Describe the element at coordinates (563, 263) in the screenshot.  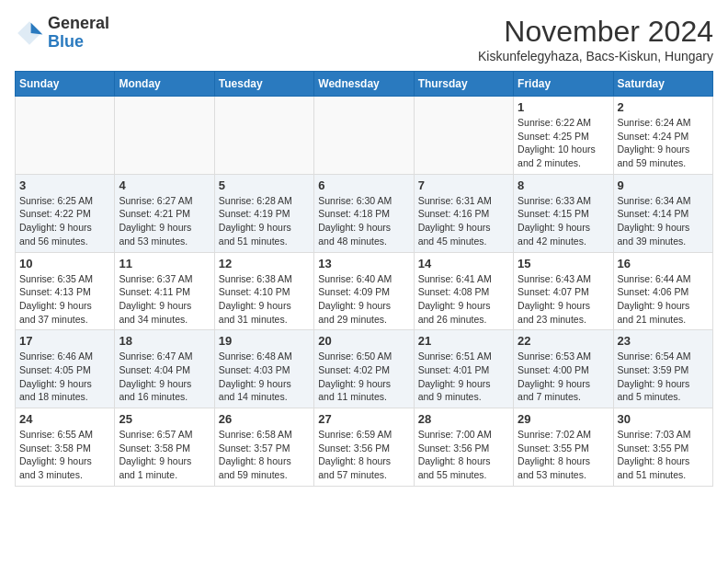
I see `day-number: 15` at that location.